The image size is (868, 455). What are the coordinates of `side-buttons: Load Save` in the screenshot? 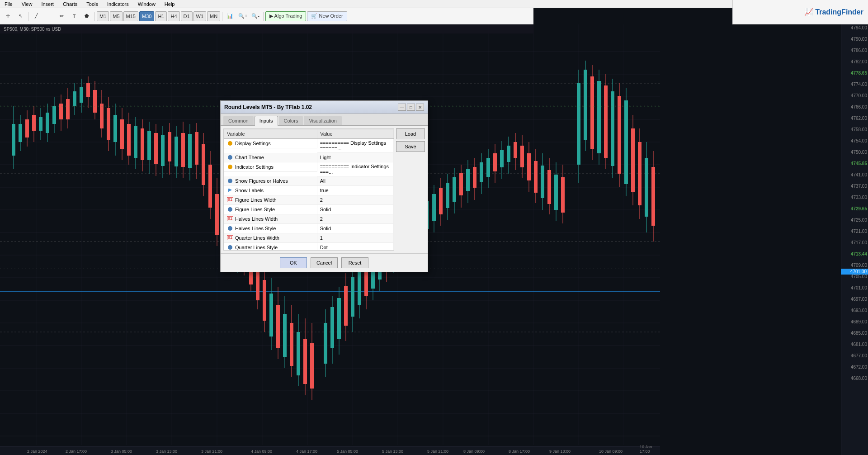 It's located at (410, 140).